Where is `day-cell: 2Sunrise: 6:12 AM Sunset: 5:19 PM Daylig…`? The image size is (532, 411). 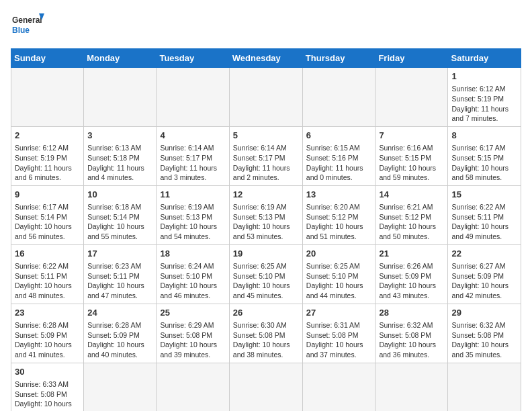
day-cell: 2Sunrise: 6:12 AM Sunset: 5:19 PM Daylig… is located at coordinates (48, 156).